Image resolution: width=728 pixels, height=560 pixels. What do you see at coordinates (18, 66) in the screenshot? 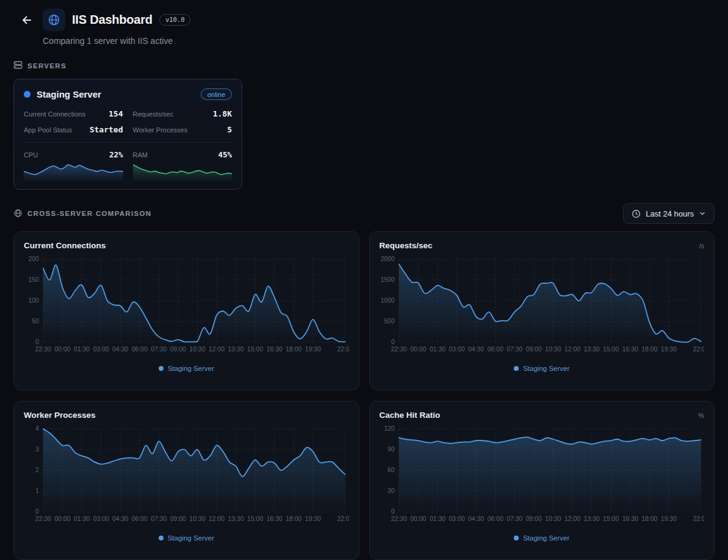
I see `servers-icon` at bounding box center [18, 66].